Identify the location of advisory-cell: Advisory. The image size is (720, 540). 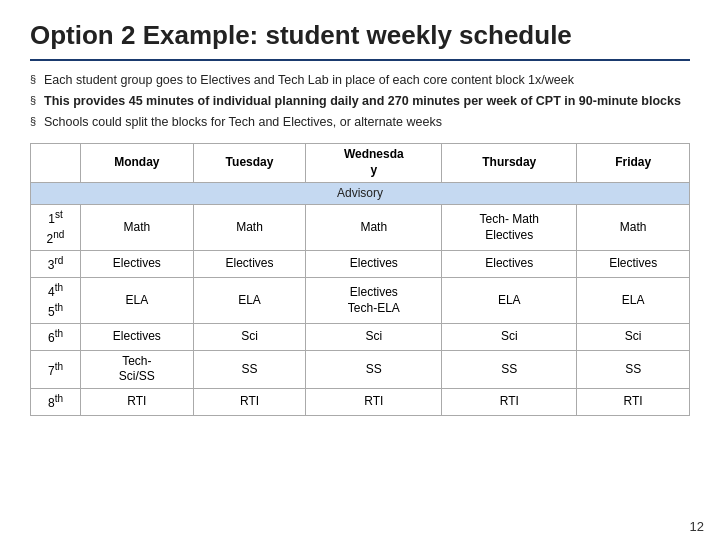
(360, 194).